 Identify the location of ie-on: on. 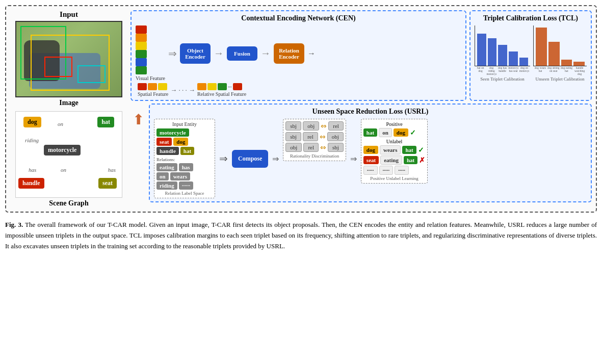
(163, 176).